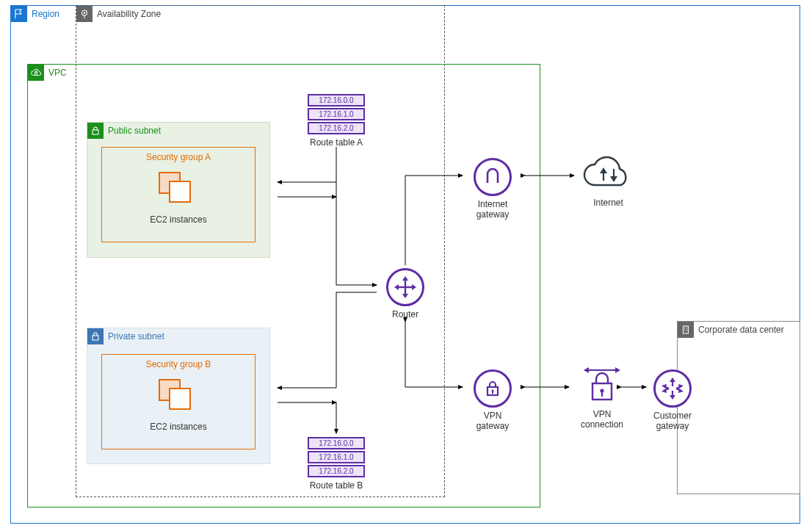 The image size is (812, 531). I want to click on security-group-a-container: Security group A EC2 instances, so click(178, 195).